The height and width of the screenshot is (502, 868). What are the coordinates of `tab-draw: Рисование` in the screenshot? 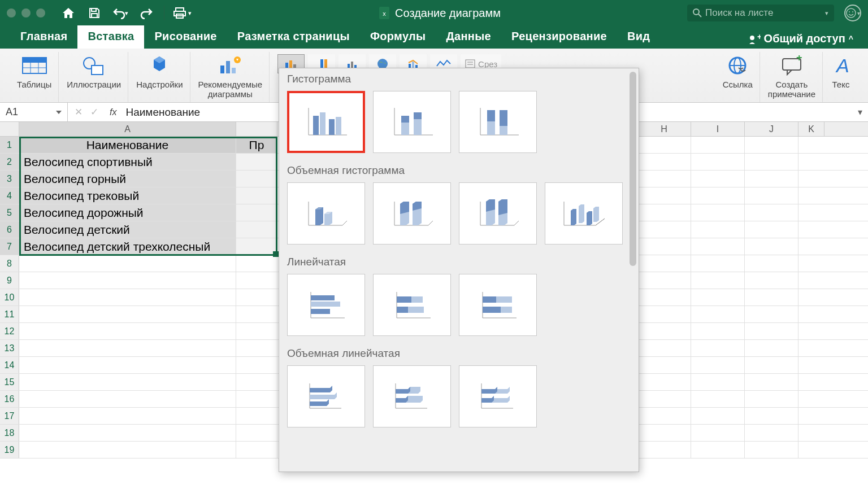 It's located at (185, 37).